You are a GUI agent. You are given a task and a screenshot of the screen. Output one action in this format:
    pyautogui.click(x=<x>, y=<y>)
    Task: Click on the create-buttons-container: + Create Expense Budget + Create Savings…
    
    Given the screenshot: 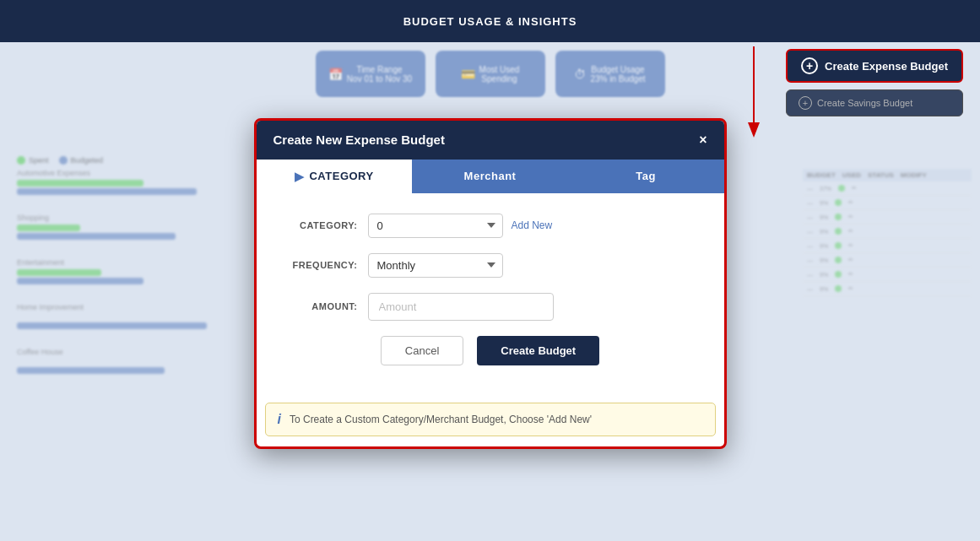 What is the action you would take?
    pyautogui.click(x=874, y=83)
    